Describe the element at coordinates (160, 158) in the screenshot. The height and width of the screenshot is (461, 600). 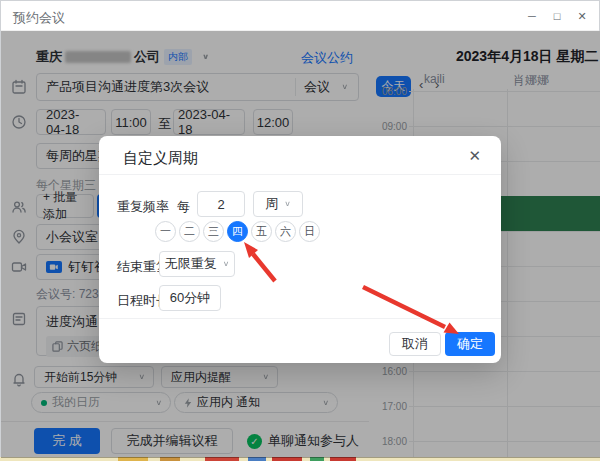
I see `dialog-title: 自定义周期` at that location.